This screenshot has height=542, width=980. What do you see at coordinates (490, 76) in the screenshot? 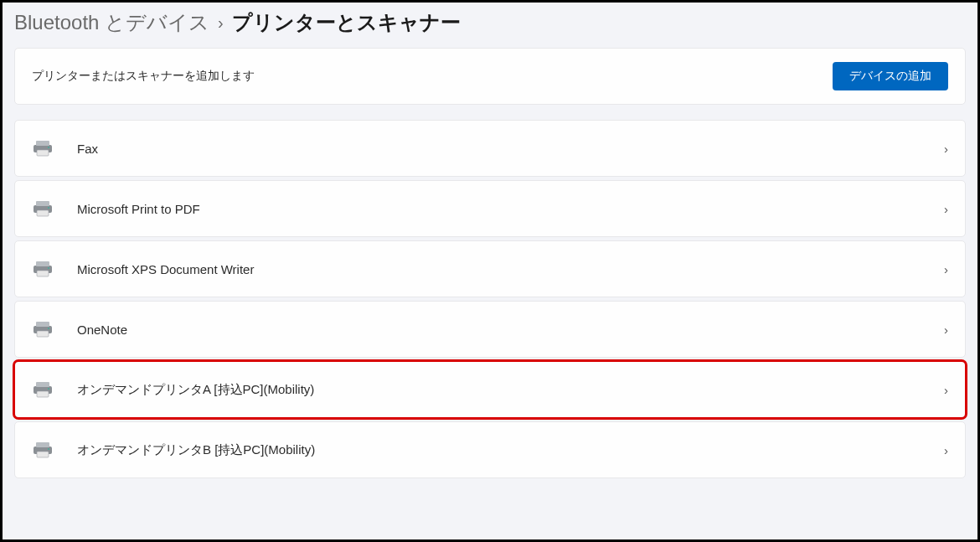
I see `add-device-bar: プリンターまたはスキャナーを追加します デバイスの追加` at bounding box center [490, 76].